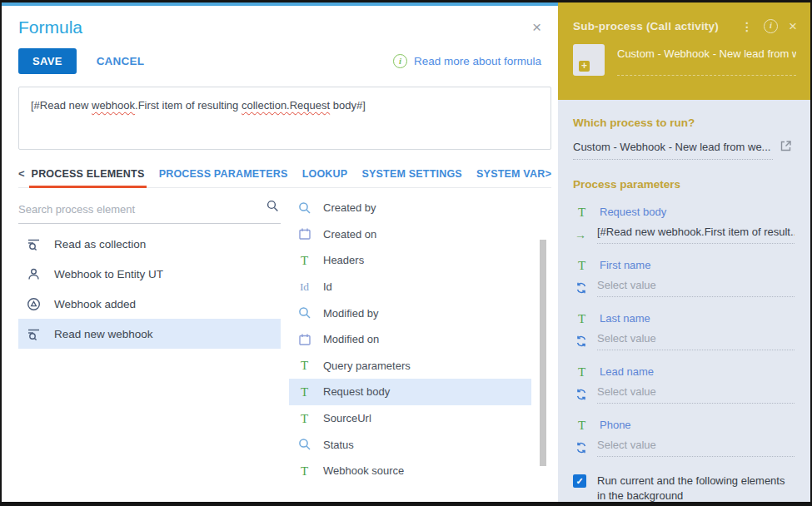 The width and height of the screenshot is (812, 506). I want to click on tab-lookup: LOOKUP, so click(325, 174).